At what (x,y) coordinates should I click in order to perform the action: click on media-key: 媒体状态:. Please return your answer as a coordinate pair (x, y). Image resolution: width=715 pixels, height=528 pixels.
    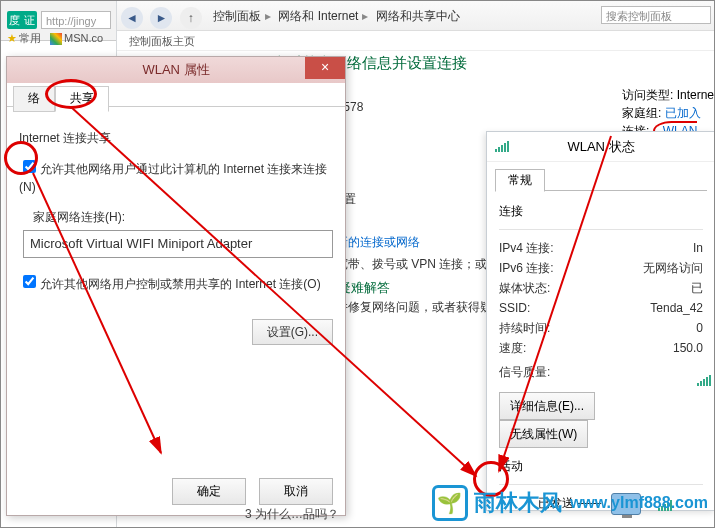
    Looking at the image, I should click on (524, 288).